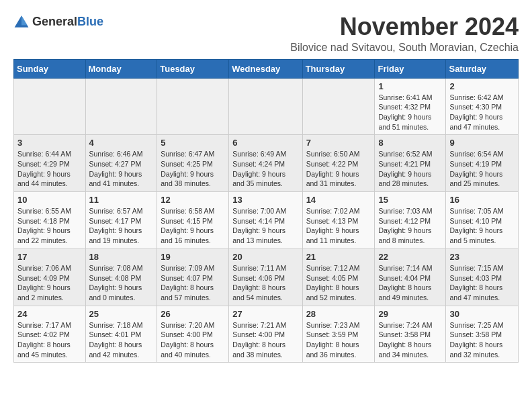 The height and width of the screenshot is (411, 532). Describe the element at coordinates (193, 220) in the screenshot. I see `calendar-cell: 12Sunrise: 6:58 AM Sunset: 4:15 PM Dayli…` at that location.